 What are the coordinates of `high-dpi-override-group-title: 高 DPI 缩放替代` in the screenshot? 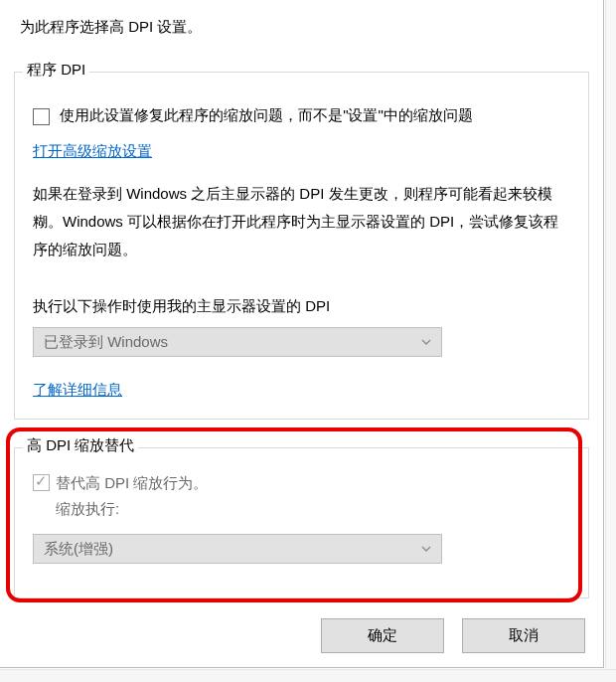 It's located at (80, 445).